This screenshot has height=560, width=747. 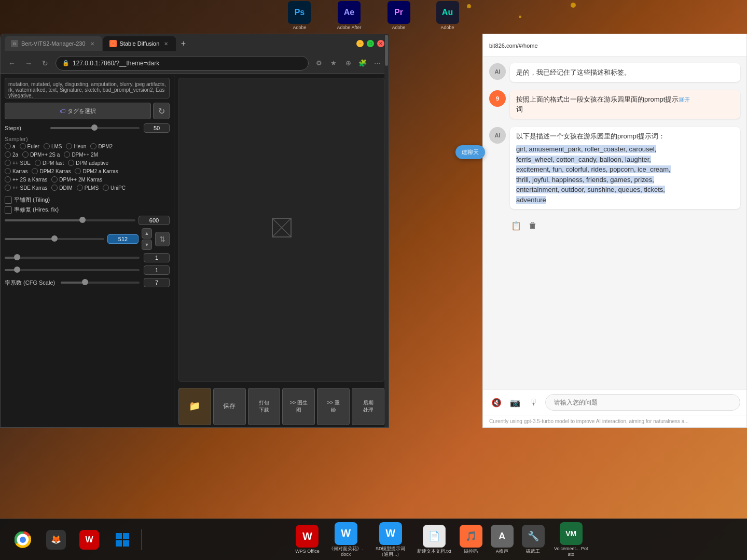 I want to click on taskbar-docx1: W 《何对面朵花》.docx, so click(x=346, y=540).